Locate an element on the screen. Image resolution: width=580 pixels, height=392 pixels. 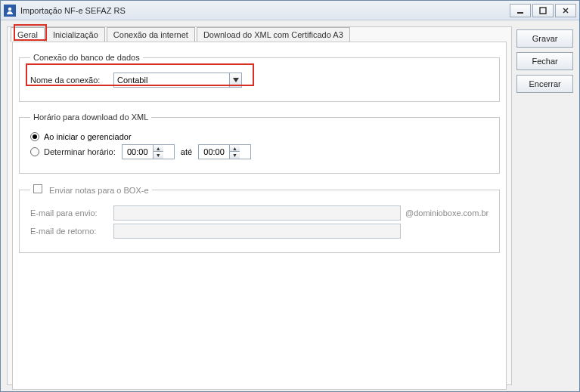
email-domain-suffix: @dominioboxe.com.br is located at coordinates (447, 213).